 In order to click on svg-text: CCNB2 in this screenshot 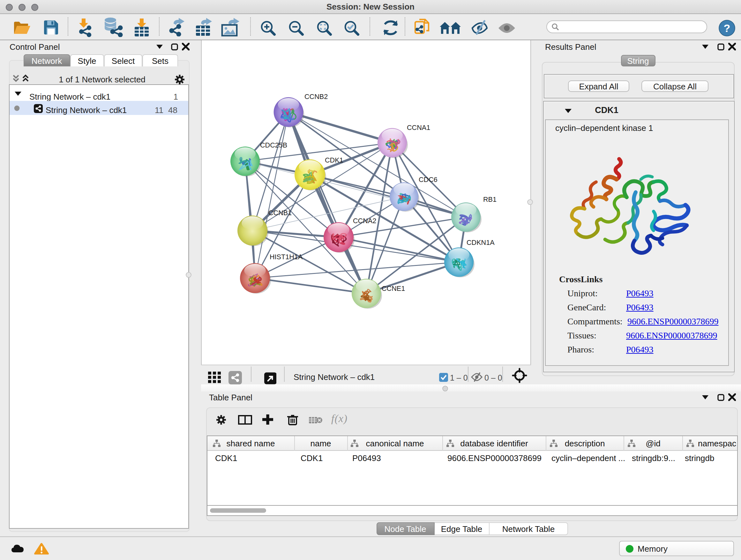, I will do `click(316, 96)`.